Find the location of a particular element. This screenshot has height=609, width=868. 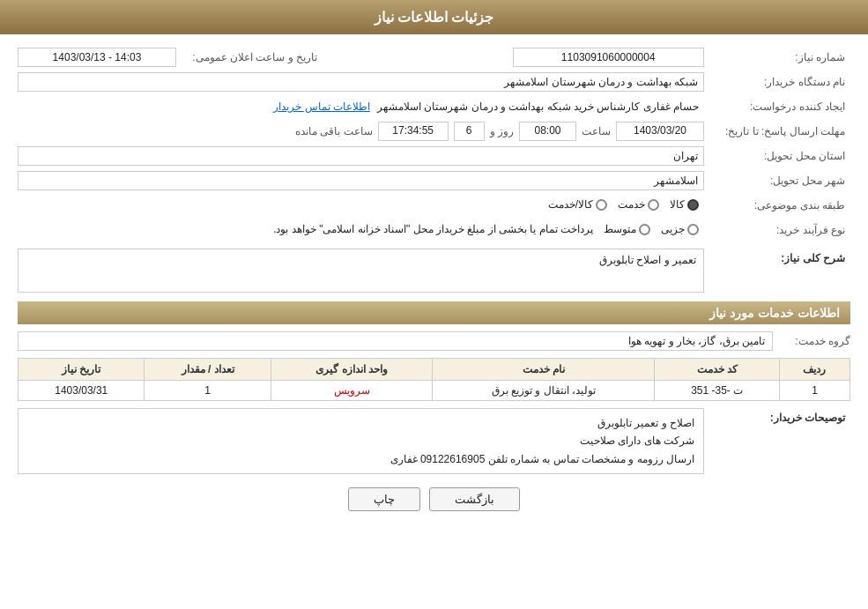

buttons-row: بازگشت چاپ is located at coordinates (434, 508).